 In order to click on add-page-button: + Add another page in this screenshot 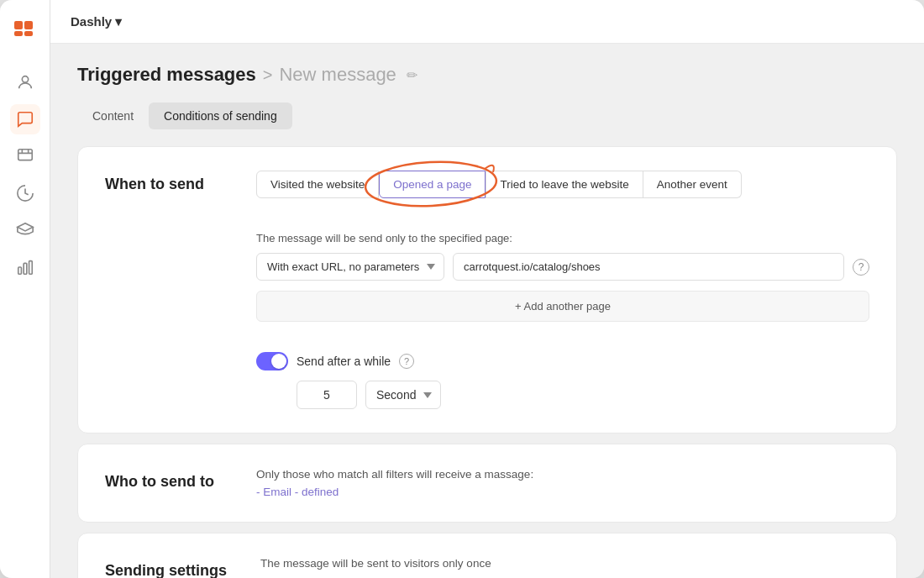, I will do `click(563, 306)`.